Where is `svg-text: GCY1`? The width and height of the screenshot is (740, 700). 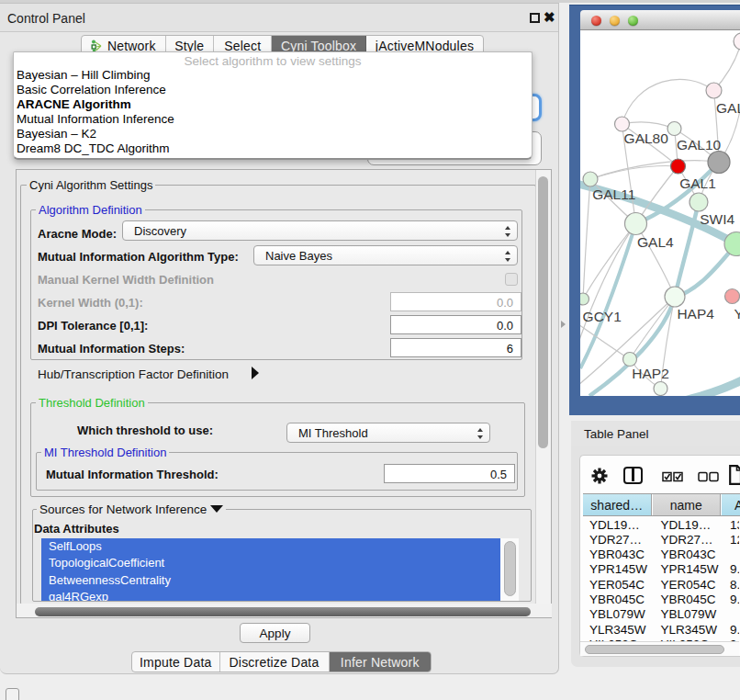
svg-text: GCY1 is located at coordinates (602, 316).